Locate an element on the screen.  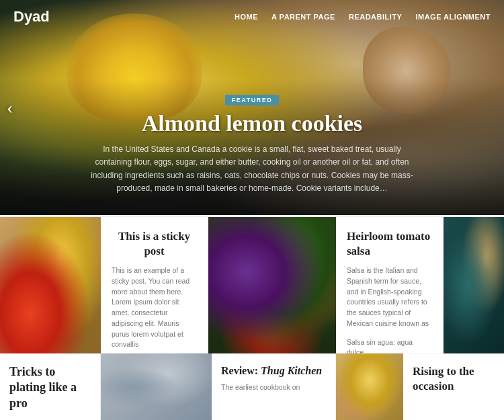
card-heirloom-salsa: Heirloom tomato salsa Salsa is the Itali… is located at coordinates (390, 285).